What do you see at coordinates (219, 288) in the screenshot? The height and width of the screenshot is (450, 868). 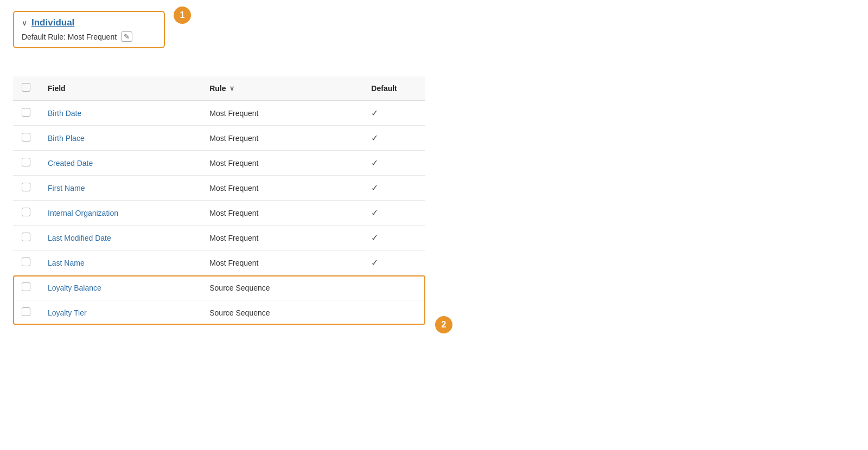 I see `table-row: Loyalty BalanceSource Sequence` at bounding box center [219, 288].